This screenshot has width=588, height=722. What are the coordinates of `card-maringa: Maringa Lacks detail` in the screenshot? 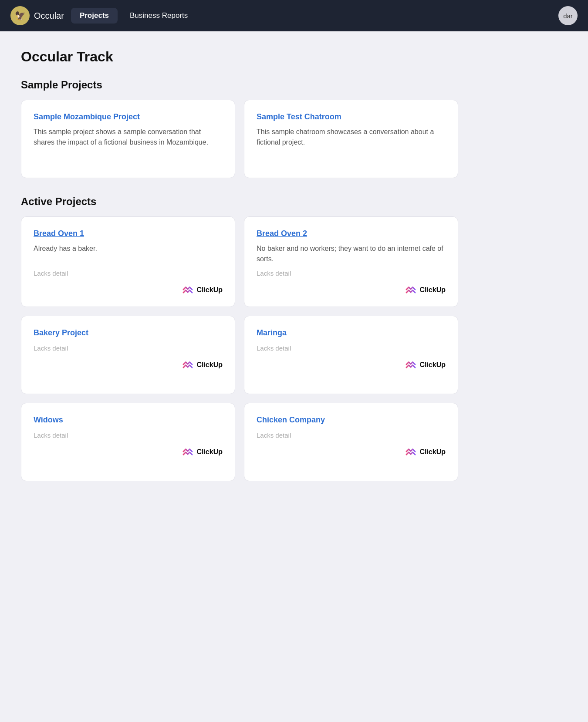 It's located at (351, 355).